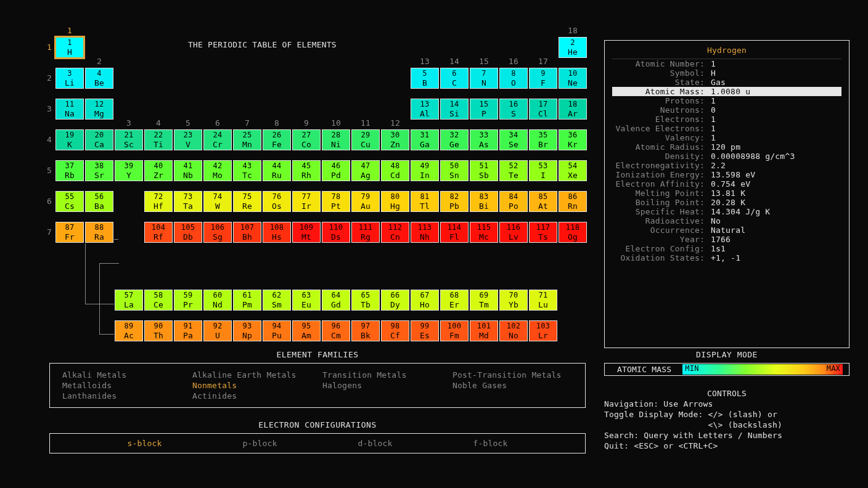  What do you see at coordinates (514, 140) in the screenshot?
I see `element-cell-Se: 34Se` at bounding box center [514, 140].